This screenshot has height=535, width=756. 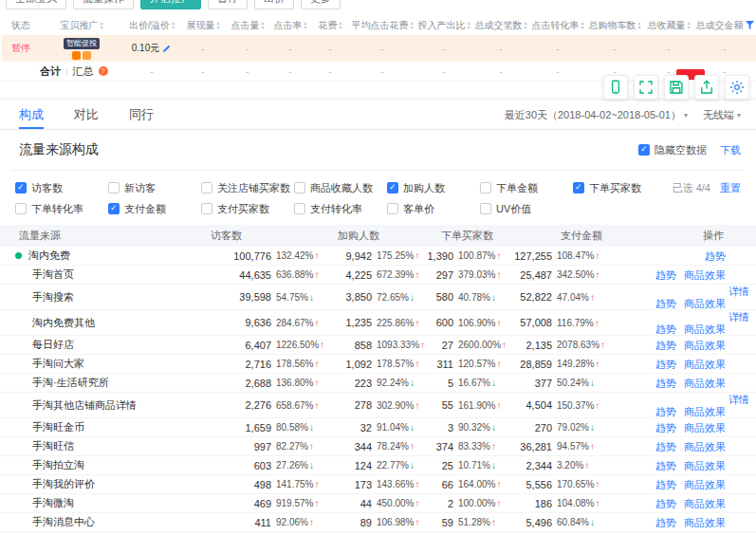 What do you see at coordinates (31, 115) in the screenshot?
I see `tab-composition: 构成` at bounding box center [31, 115].